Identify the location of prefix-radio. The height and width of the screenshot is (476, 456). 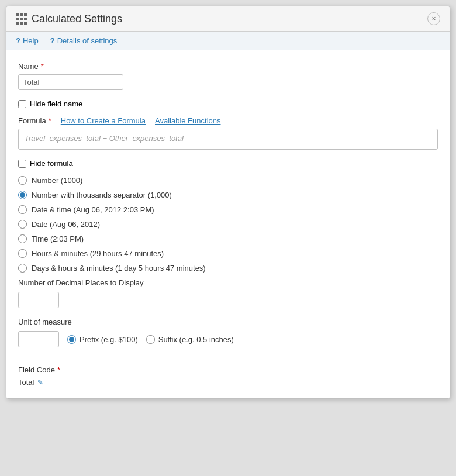
(71, 339).